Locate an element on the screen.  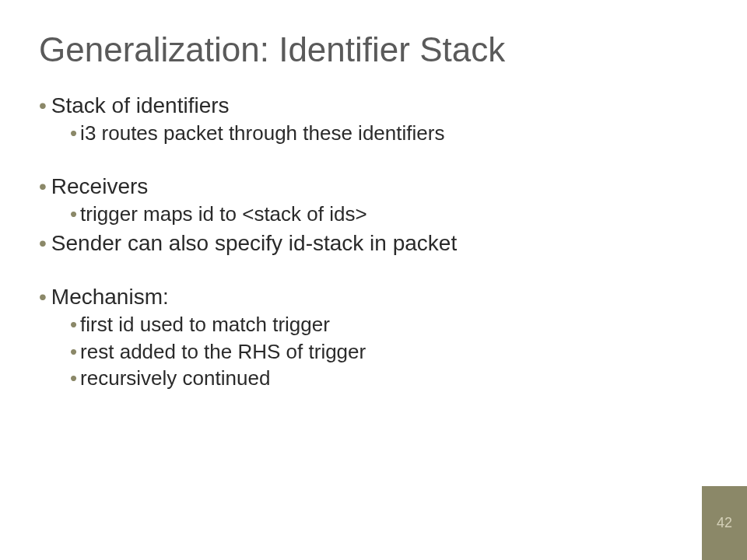
bullet-text: i3 routes packet through these identifie… is located at coordinates (262, 133).